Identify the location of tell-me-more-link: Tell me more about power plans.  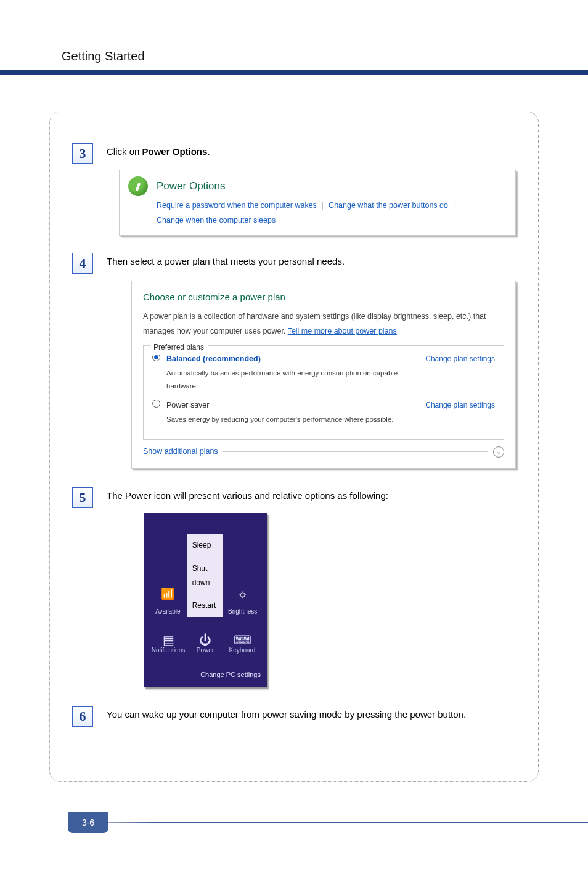
(343, 331).